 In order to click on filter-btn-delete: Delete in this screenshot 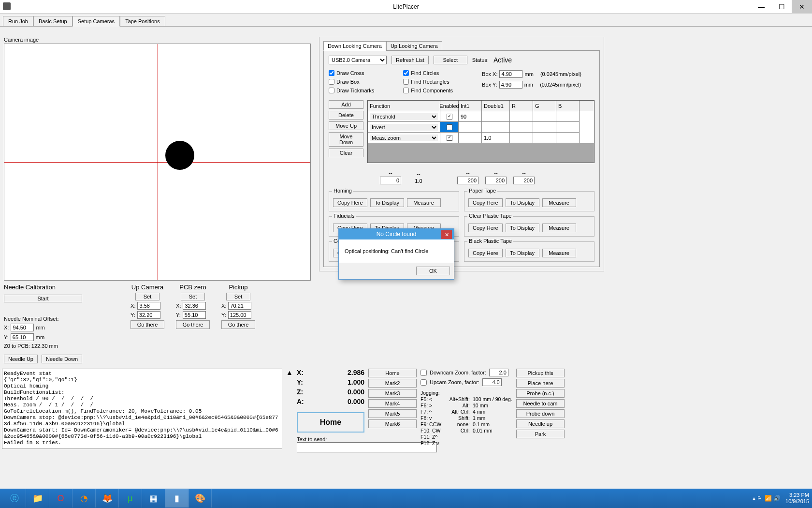, I will do `click(346, 115)`.